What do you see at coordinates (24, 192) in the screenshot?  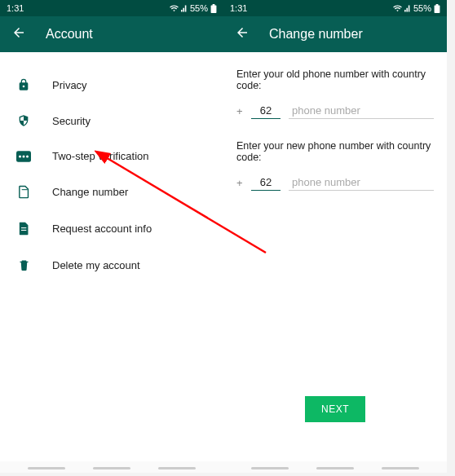 I see `sim-icon` at bounding box center [24, 192].